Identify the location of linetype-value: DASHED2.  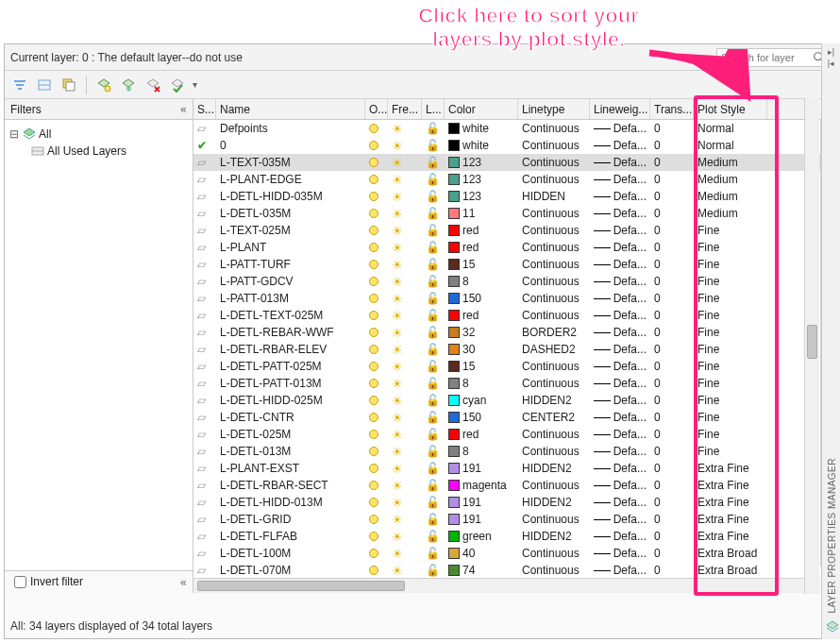
(549, 349).